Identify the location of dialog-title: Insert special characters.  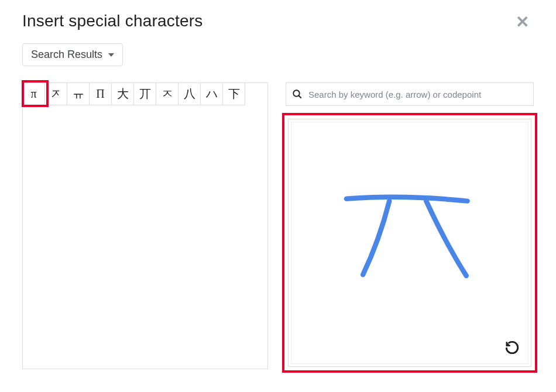
(112, 21).